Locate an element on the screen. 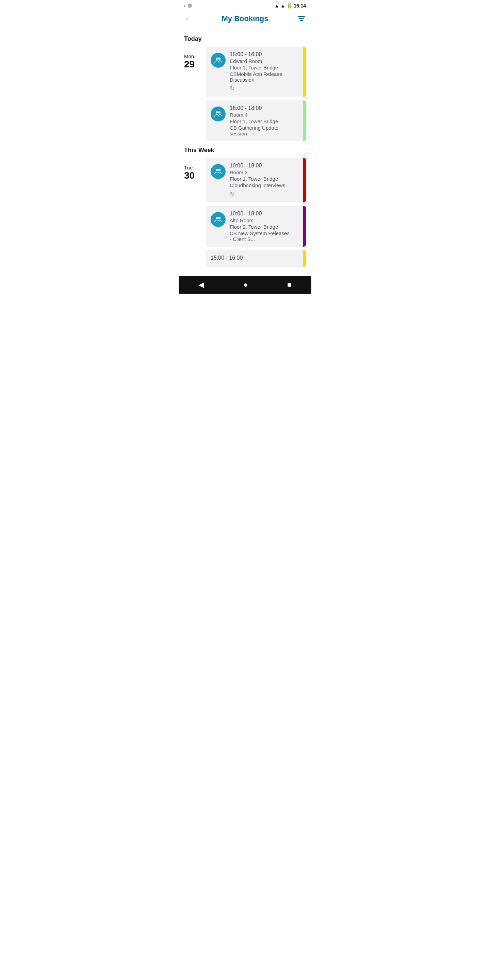 This screenshot has height=980, width=490. nav-home-button: ● is located at coordinates (246, 285).